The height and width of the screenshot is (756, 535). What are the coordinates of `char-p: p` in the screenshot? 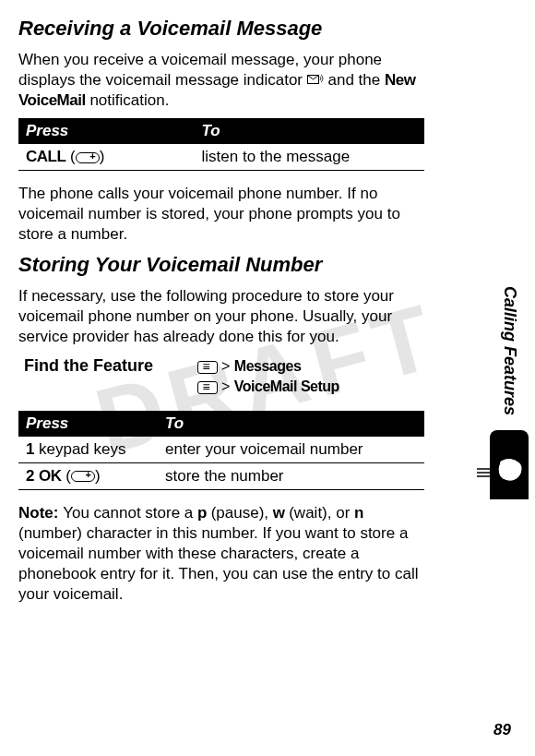 It's located at (202, 513).